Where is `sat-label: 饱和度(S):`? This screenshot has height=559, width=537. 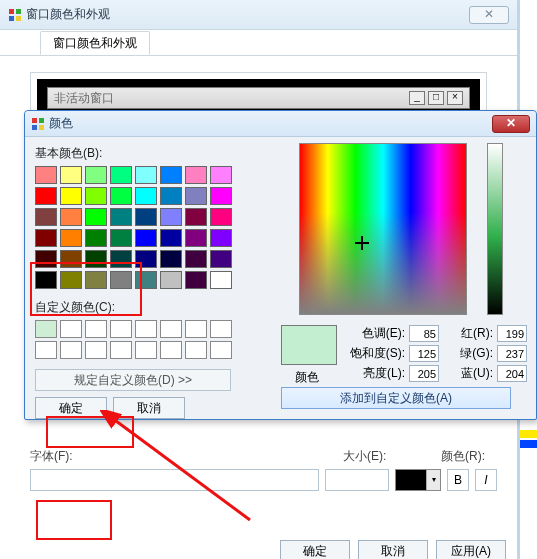
sat-label: 饱和度(S): is located at coordinates (378, 354).